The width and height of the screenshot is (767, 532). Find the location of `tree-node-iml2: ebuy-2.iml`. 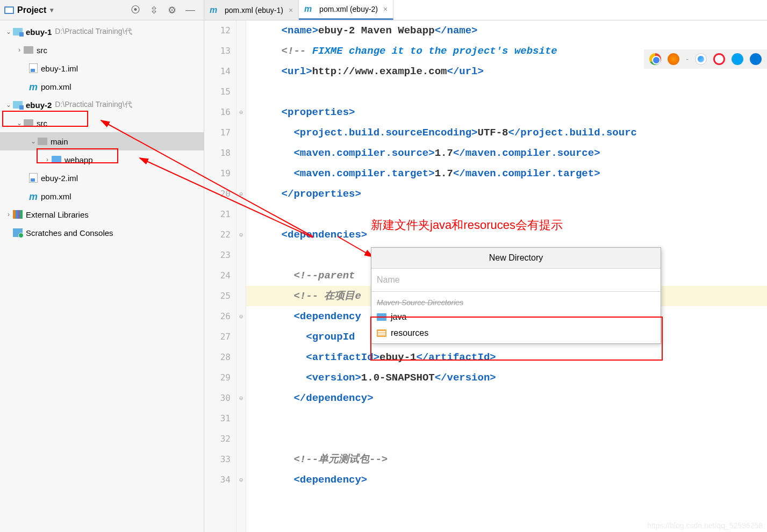

tree-node-iml2: ebuy-2.iml is located at coordinates (102, 178).